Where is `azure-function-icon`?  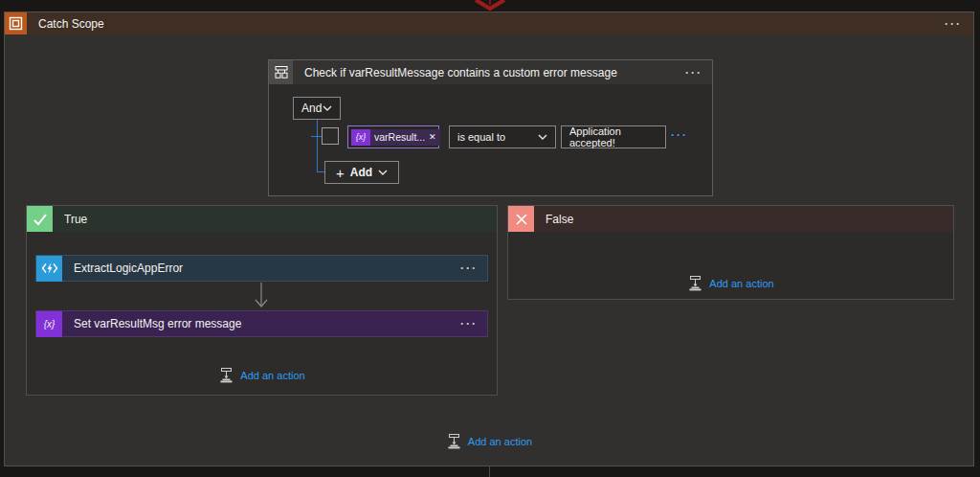 azure-function-icon is located at coordinates (50, 268).